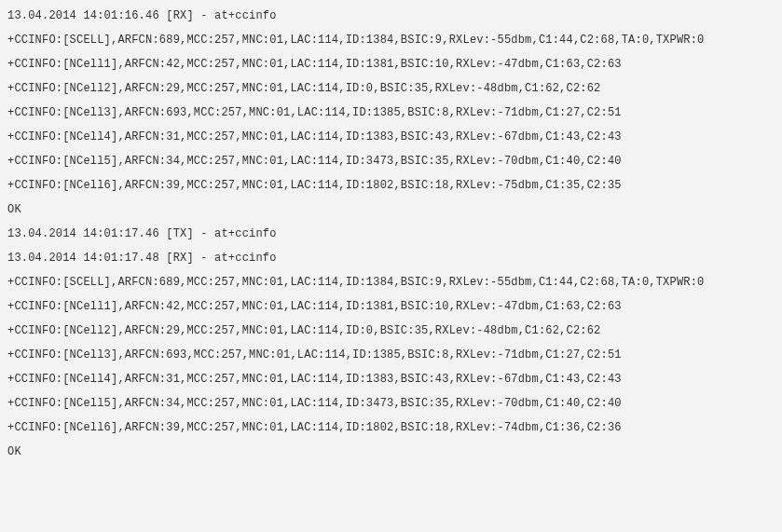 The width and height of the screenshot is (782, 532). What do you see at coordinates (391, 258) in the screenshot?
I see `log-line: 13.04.2014 14:01:17.48 [RX] - at+ccinfo` at bounding box center [391, 258].